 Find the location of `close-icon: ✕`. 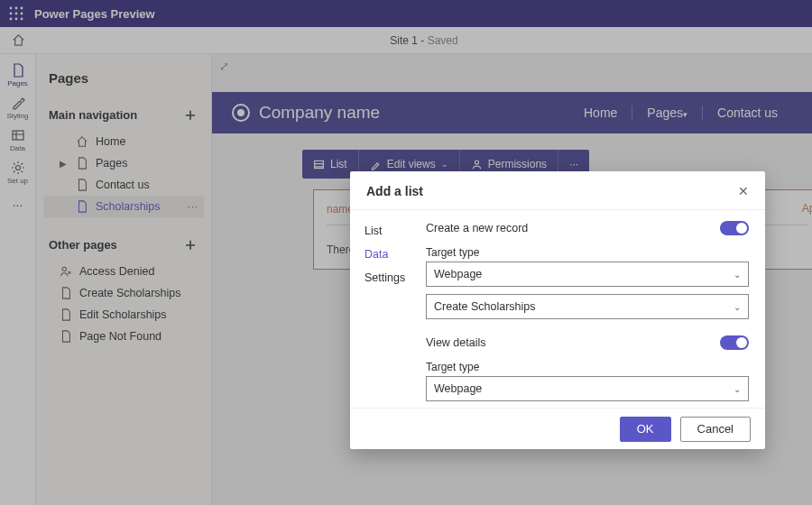

close-icon: ✕ is located at coordinates (743, 191).